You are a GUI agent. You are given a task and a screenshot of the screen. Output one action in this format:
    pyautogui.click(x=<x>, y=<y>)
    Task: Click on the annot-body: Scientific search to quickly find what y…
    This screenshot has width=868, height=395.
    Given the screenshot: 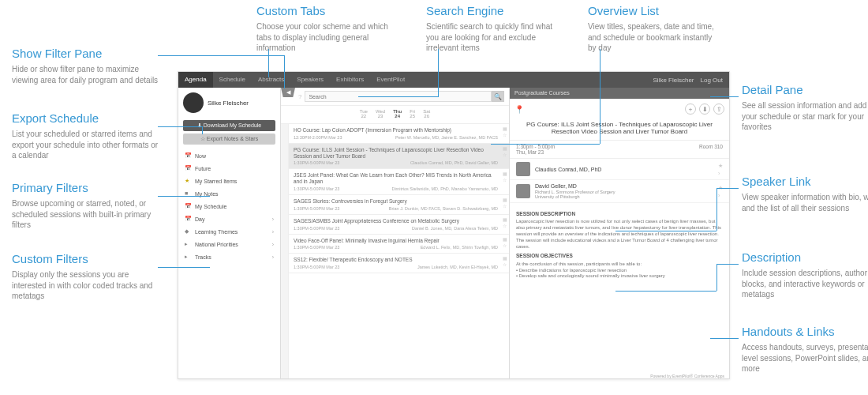 What is the action you would take?
    pyautogui.click(x=493, y=38)
    